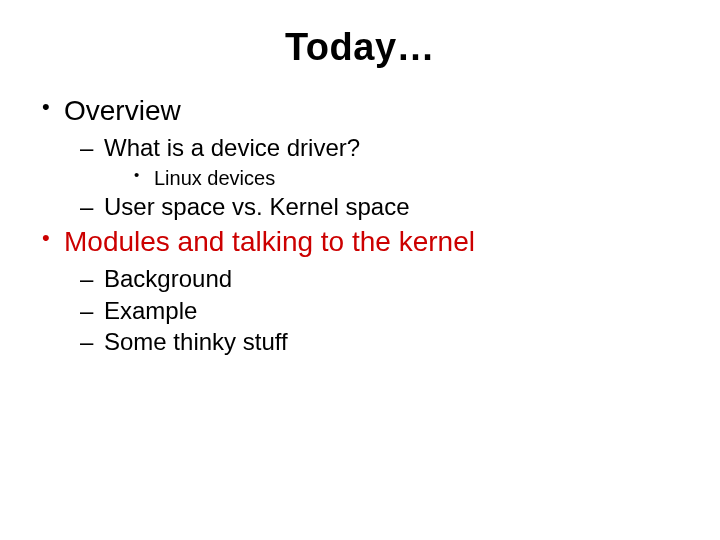 The width and height of the screenshot is (720, 540). I want to click on bullet-background: Background, so click(377, 278).